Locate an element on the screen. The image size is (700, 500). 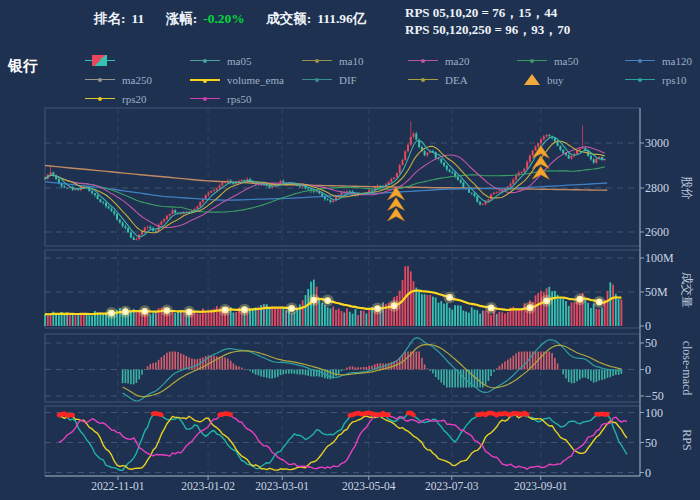
ma10-line is located at coordinates (325, 187).